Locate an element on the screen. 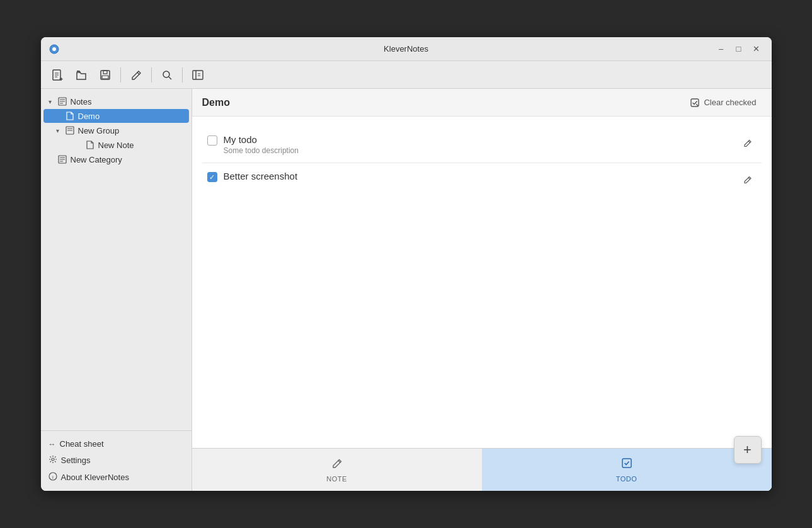 This screenshot has height=528, width=812. todo-item-2: ✓ Better screenshot is located at coordinates (482, 180).